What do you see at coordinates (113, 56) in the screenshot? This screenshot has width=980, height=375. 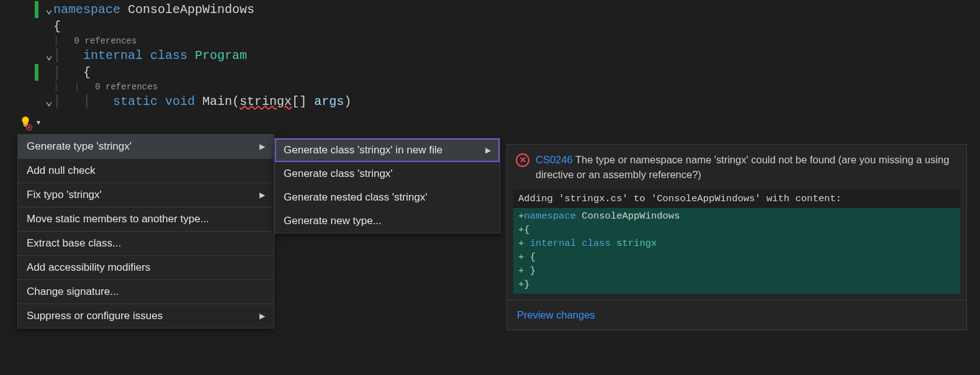 I see `code-token: internal` at bounding box center [113, 56].